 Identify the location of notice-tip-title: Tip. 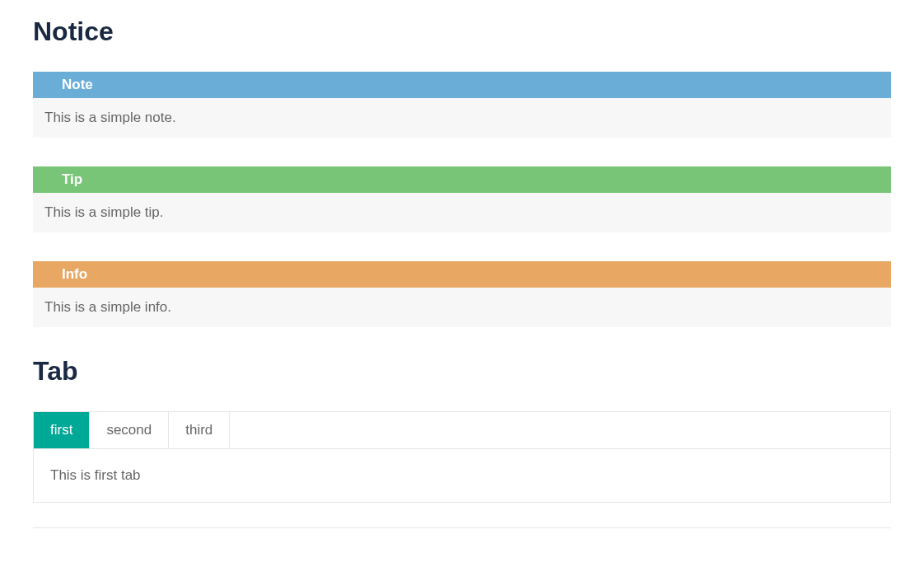
(462, 180).